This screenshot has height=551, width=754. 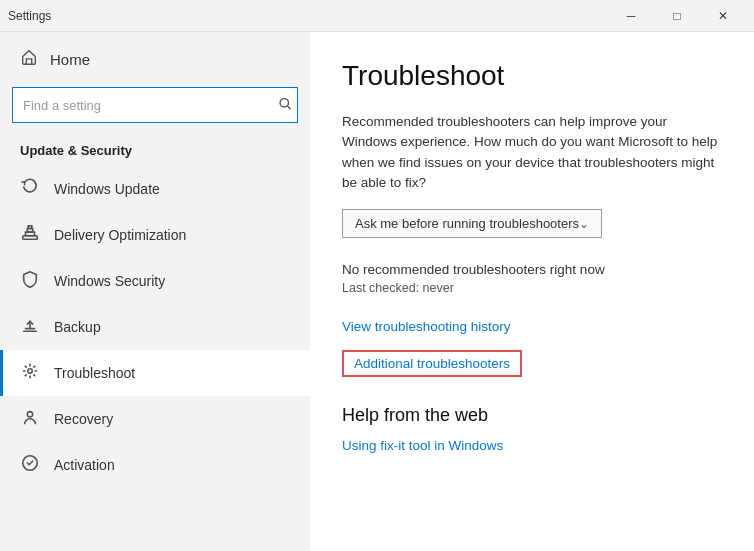 What do you see at coordinates (532, 270) in the screenshot?
I see `no-troubleshooters-text: No recommended troubleshooters right now` at bounding box center [532, 270].